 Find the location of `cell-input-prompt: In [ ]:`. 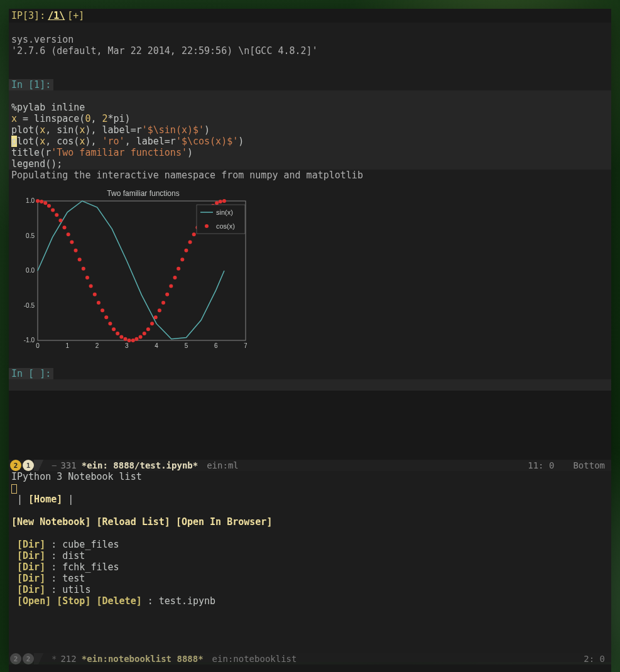

cell-input-prompt: In [ ]: is located at coordinates (31, 374).